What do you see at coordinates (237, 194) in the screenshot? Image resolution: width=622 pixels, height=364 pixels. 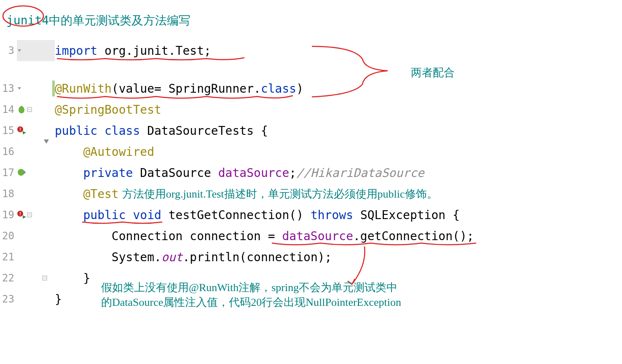 I see `code-line-18: 18 @Test 方法使用org.junit.Test描述时，单元测试方法必须使…` at bounding box center [237, 194].